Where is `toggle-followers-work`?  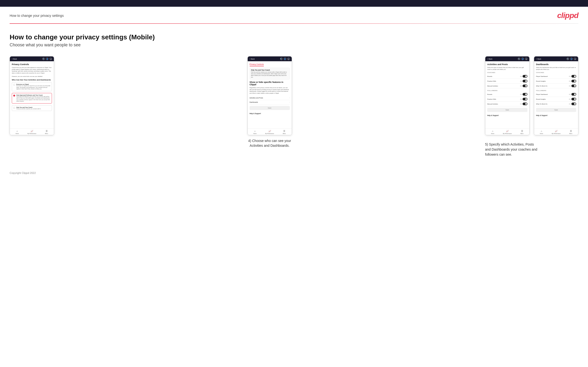
toggle-followers-work is located at coordinates (574, 104).